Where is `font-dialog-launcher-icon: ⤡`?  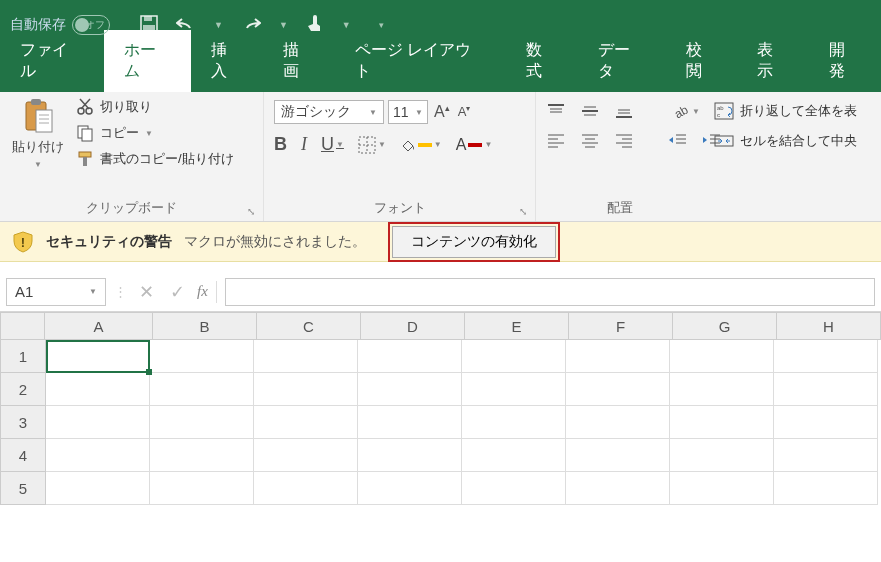 font-dialog-launcher-icon: ⤡ is located at coordinates (523, 212).